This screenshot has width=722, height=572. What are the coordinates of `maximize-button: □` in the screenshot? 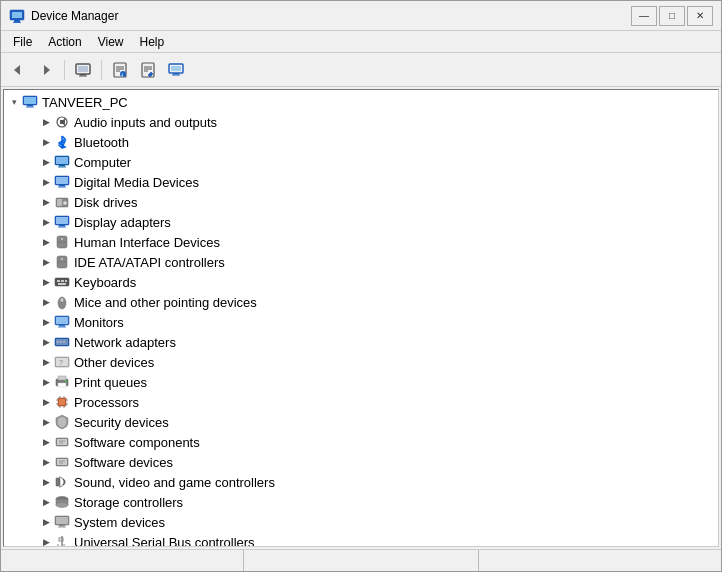 It's located at (672, 16).